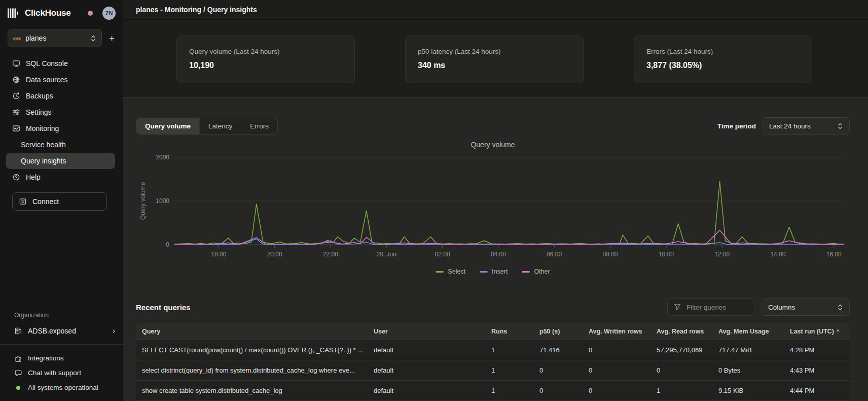 Image resolution: width=868 pixels, height=401 pixels. I want to click on chart-title: Query volume, so click(493, 145).